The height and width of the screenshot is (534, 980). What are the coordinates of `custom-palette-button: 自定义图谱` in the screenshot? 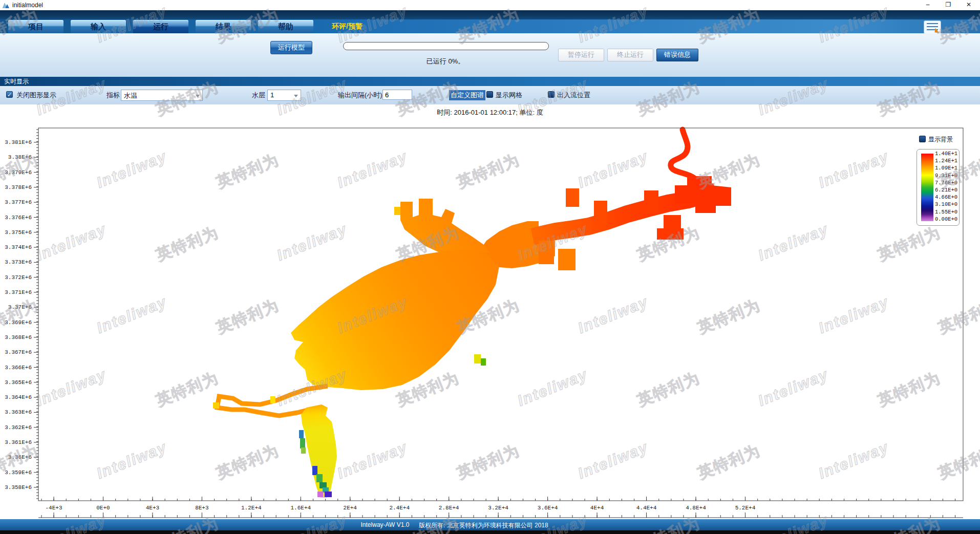 It's located at (467, 95).